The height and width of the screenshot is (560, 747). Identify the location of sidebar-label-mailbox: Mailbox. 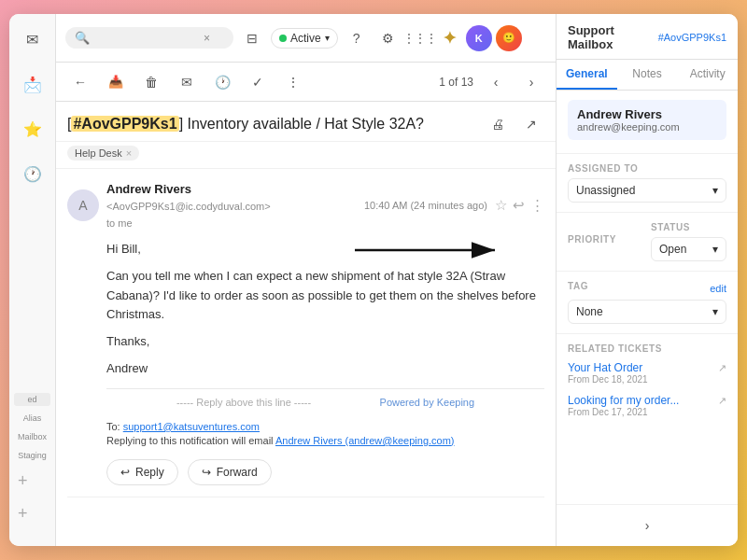
(32, 437).